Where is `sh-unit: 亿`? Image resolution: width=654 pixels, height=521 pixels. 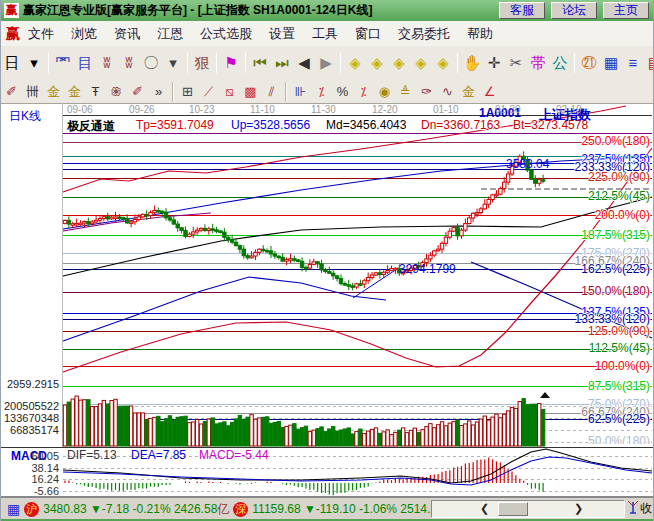
sh-unit: 亿 is located at coordinates (223, 510).